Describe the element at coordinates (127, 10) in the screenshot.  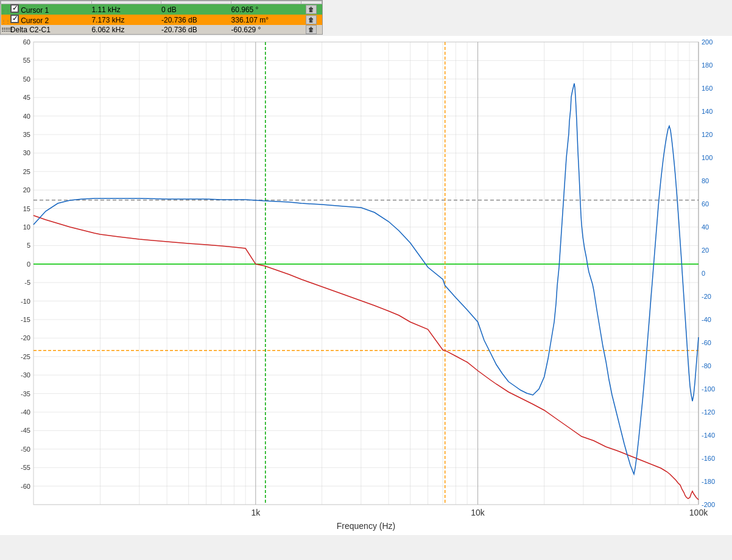
I see `cursor-frequency: 1.11 kHz` at that location.